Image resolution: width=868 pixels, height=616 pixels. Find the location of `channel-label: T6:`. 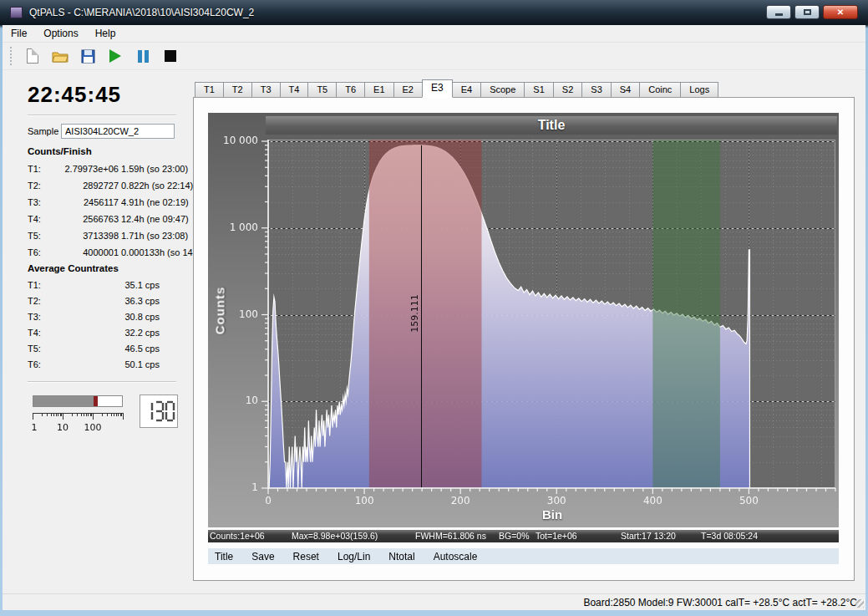

channel-label: T6: is located at coordinates (41, 364).